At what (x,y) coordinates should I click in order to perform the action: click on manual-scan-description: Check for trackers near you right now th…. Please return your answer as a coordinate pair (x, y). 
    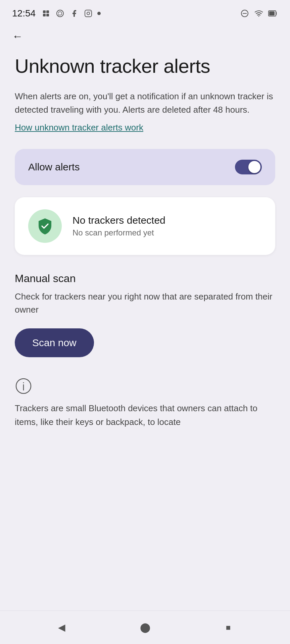
    Looking at the image, I should click on (145, 303).